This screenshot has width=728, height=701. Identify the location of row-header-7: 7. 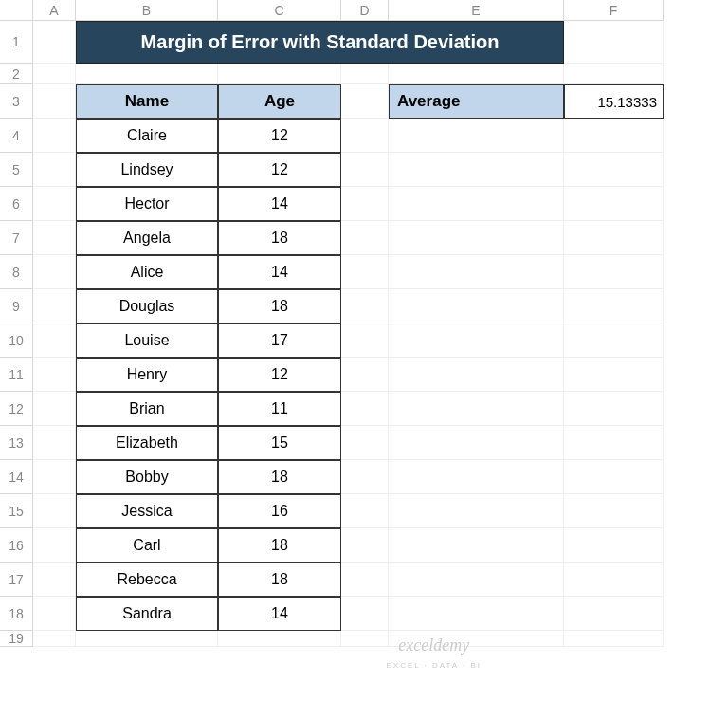
(17, 238).